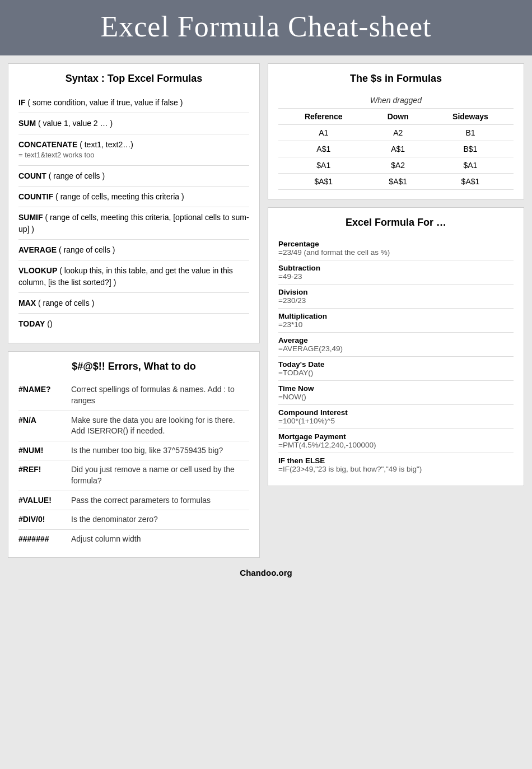 The image size is (532, 769). I want to click on col-header-down: Down, so click(398, 116).